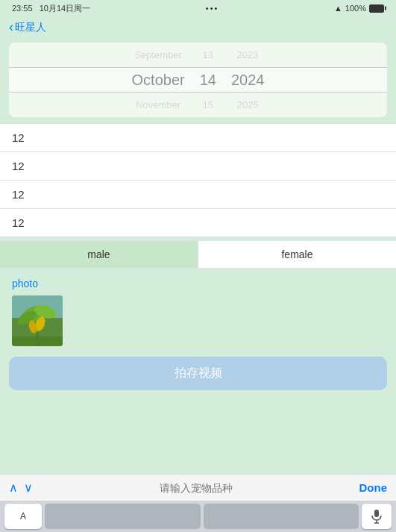 Image resolution: width=396 pixels, height=532 pixels. I want to click on keyboard-row: A, so click(198, 516).